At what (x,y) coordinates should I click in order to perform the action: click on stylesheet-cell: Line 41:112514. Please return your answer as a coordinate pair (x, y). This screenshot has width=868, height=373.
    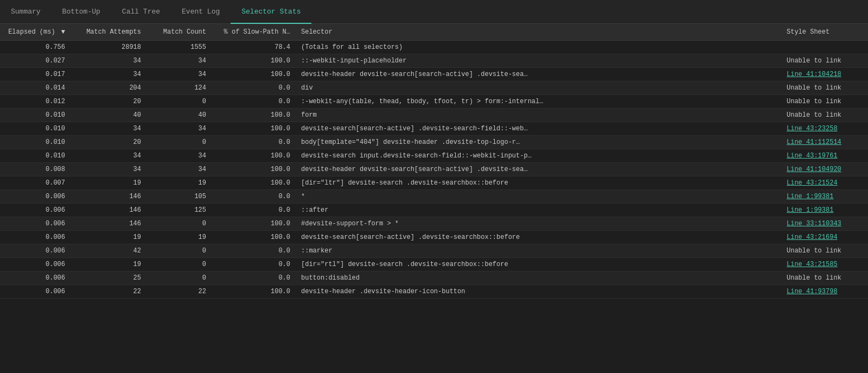
    Looking at the image, I should click on (825, 142).